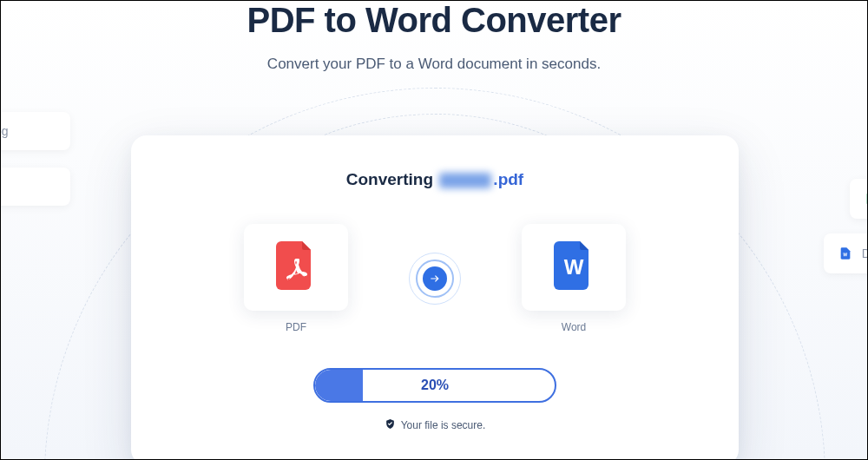  What do you see at coordinates (465, 181) in the screenshot?
I see `filename-redacted` at bounding box center [465, 181].